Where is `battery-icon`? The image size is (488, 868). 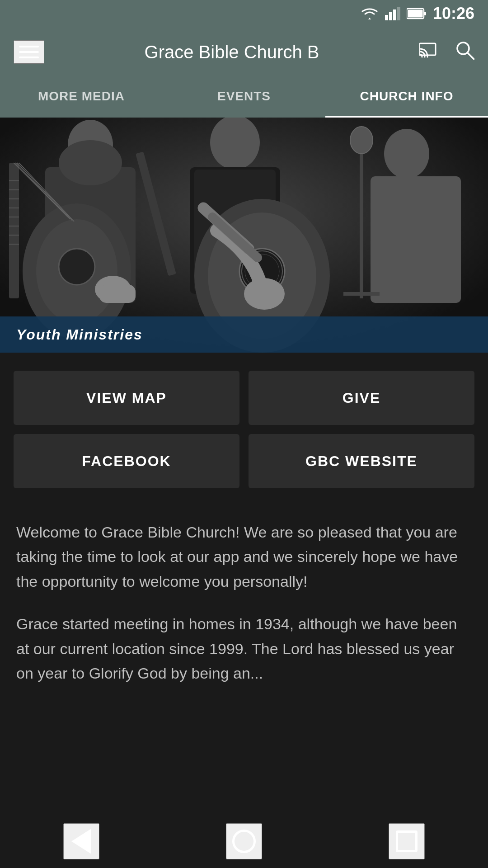 battery-icon is located at coordinates (417, 14).